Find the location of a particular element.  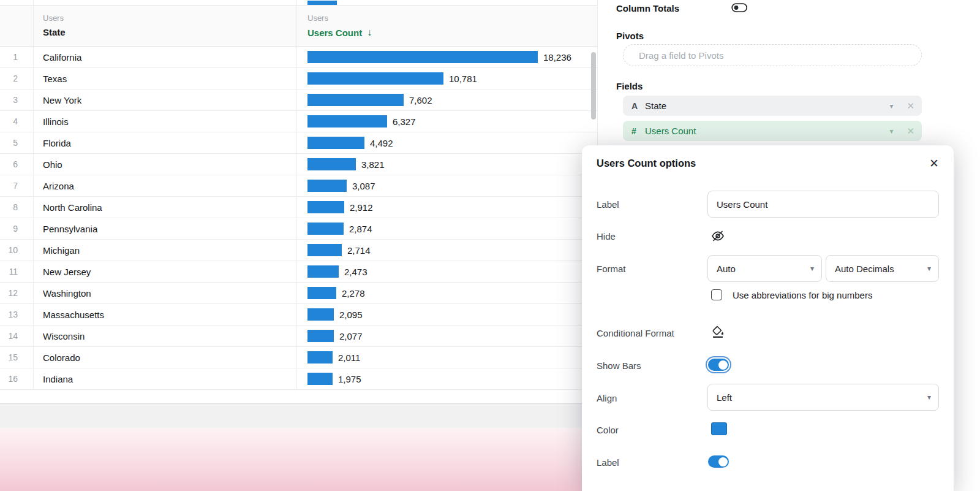

field-pill-users-count: # Users Count ▾ ✕ is located at coordinates (772, 131).